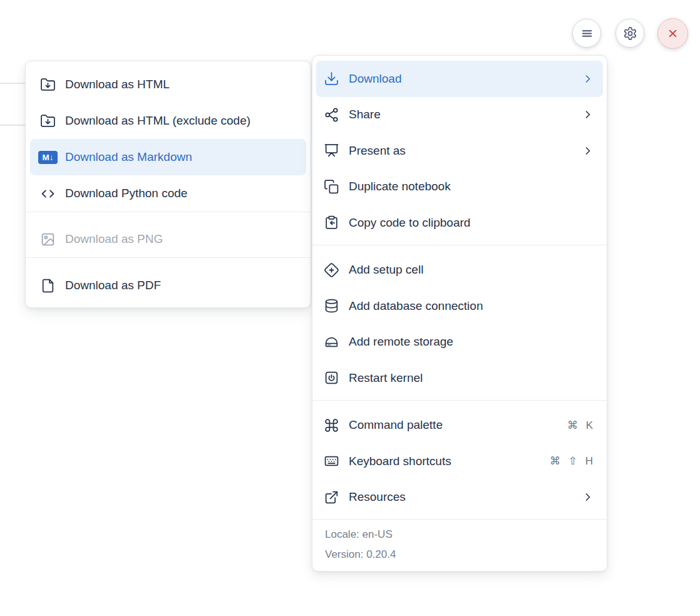 Image resolution: width=700 pixels, height=616 pixels. What do you see at coordinates (445, 461) in the screenshot?
I see `menu-item-label: Keyboard shortcuts` at bounding box center [445, 461].